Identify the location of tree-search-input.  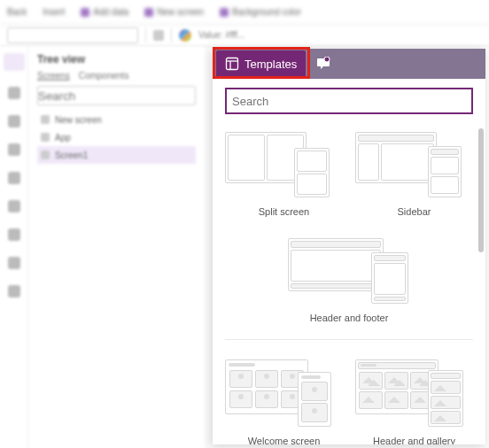
(117, 96).